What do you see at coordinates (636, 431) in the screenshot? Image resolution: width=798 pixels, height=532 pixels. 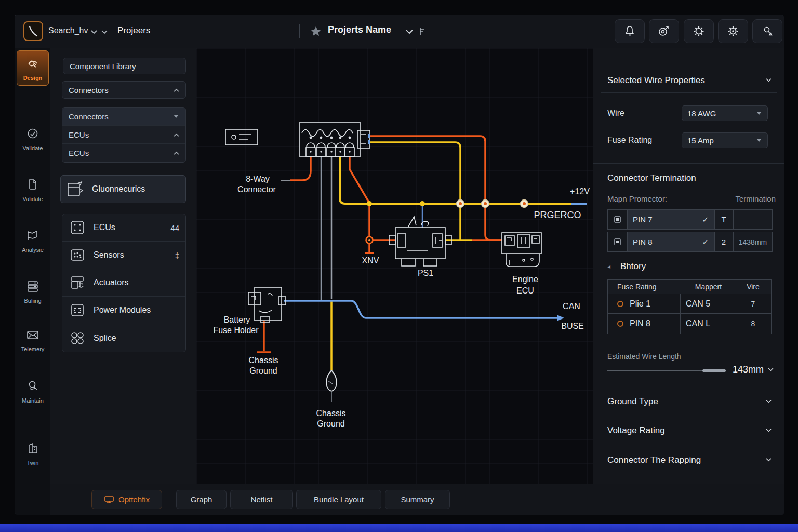 I see `voltage-rating-section: Voltage Rating` at bounding box center [636, 431].